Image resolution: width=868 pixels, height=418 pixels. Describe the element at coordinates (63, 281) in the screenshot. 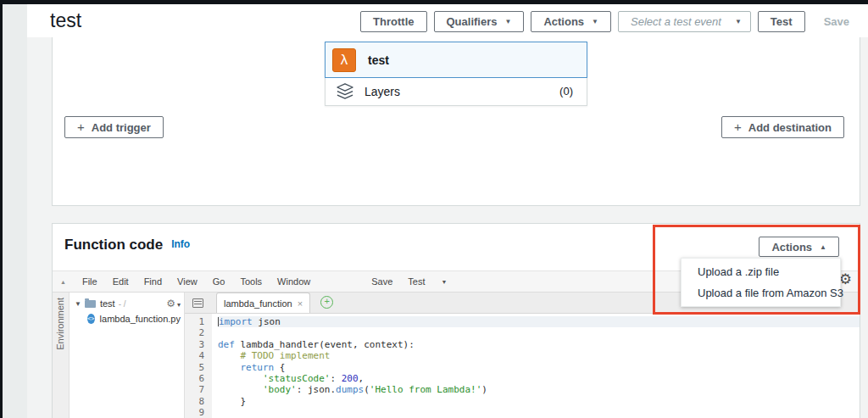

I see `collapse-menubar-icon: ▲` at that location.